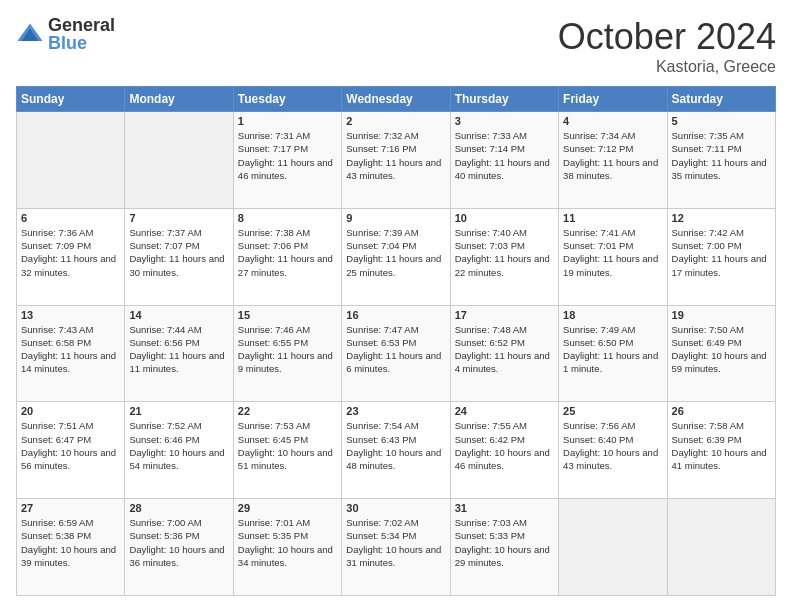  I want to click on day-info: Sunrise: 7:52 AMSunset: 6:46 PMDaylight:…, so click(178, 446).